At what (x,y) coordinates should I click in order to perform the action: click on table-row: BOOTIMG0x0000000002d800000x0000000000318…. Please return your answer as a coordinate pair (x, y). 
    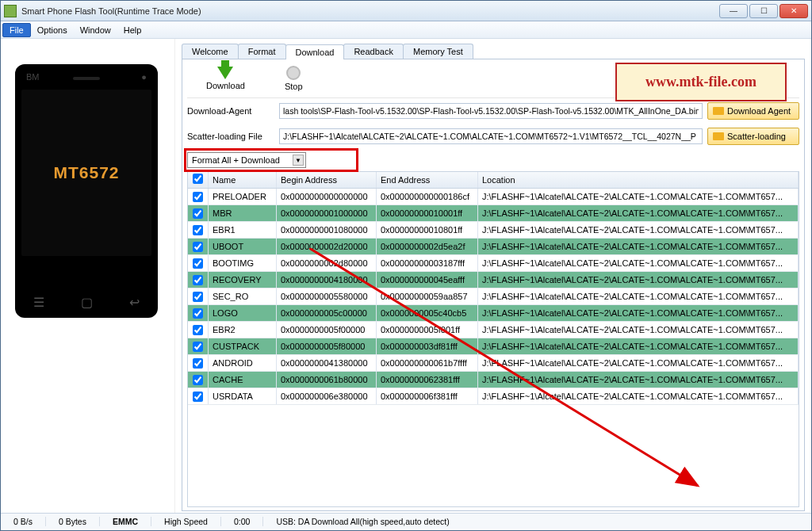
    Looking at the image, I should click on (493, 263).